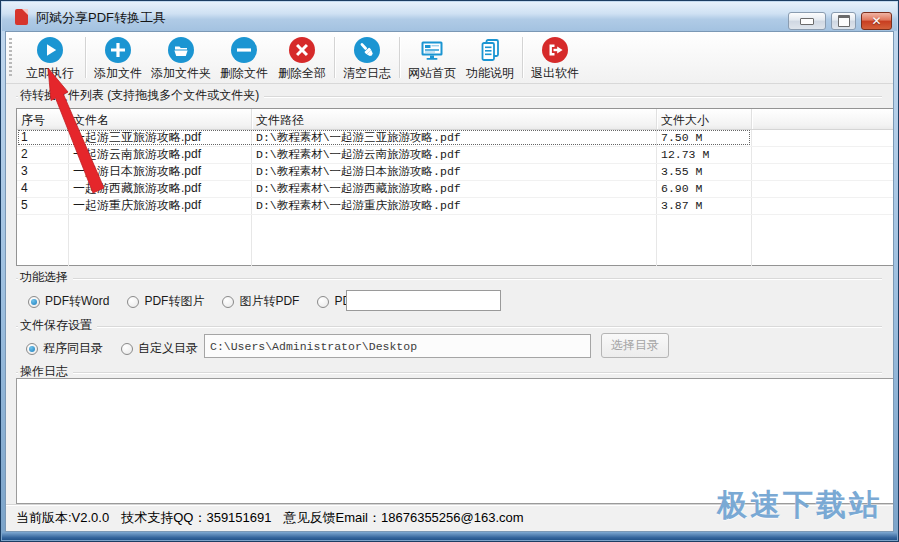  Describe the element at coordinates (62, 518) in the screenshot. I see `status-version: 当前版本:V2.0.0` at that location.